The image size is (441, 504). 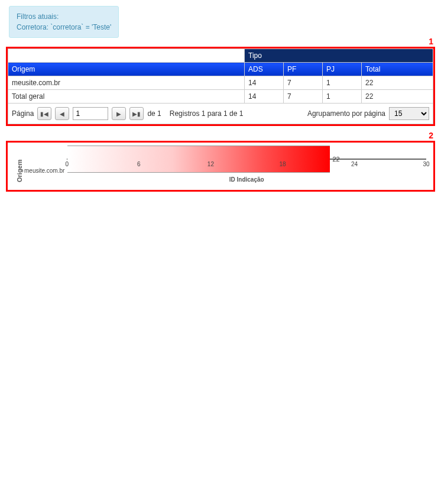 What do you see at coordinates (127, 56) in the screenshot?
I see `header-empty` at bounding box center [127, 56].